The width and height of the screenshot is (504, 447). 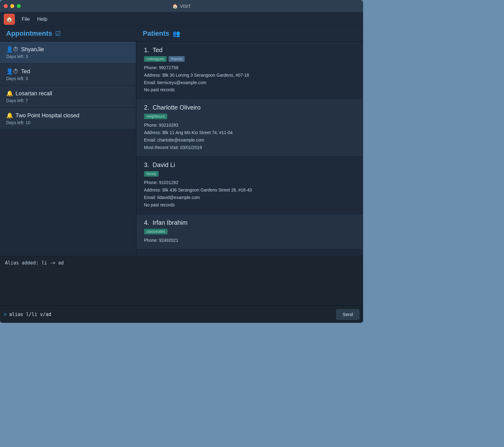 I want to click on input-row: > Send, so click(x=182, y=314).